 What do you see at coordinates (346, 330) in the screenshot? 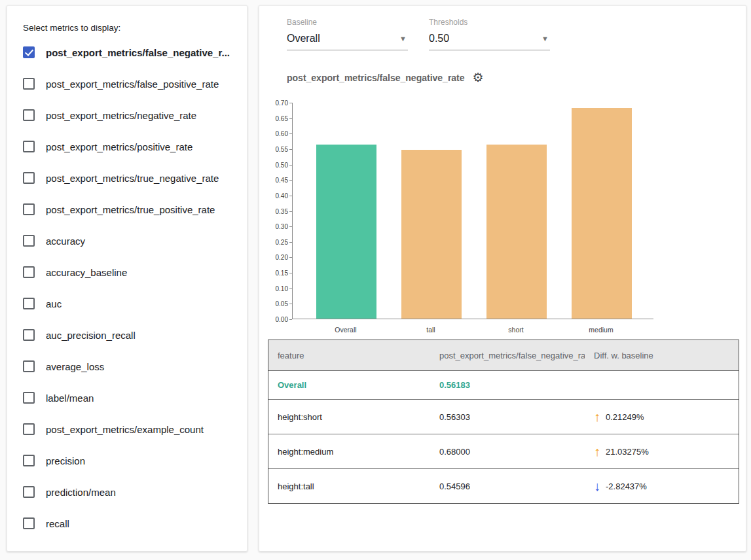
I see `x-axis-tick-label: Overall` at bounding box center [346, 330].